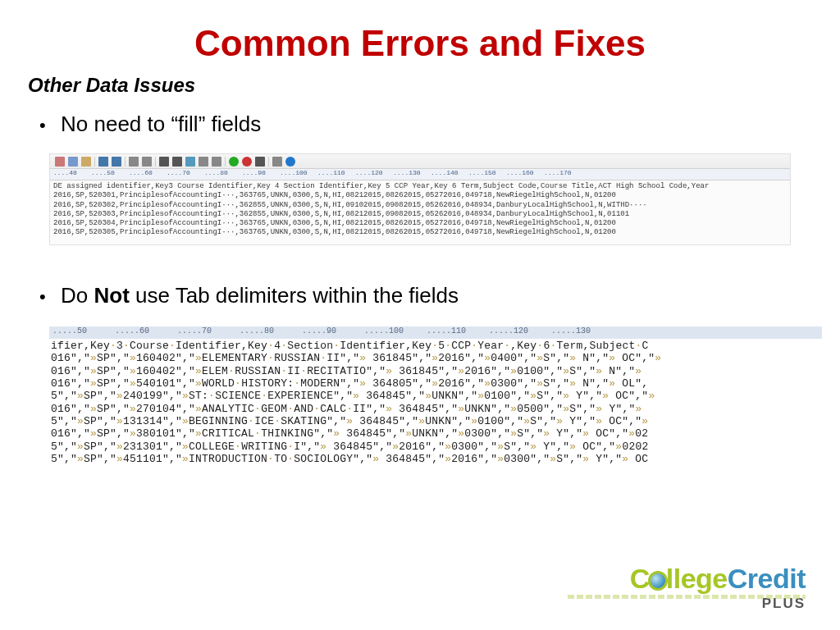  Describe the element at coordinates (290, 162) in the screenshot. I see `help-icon` at that location.